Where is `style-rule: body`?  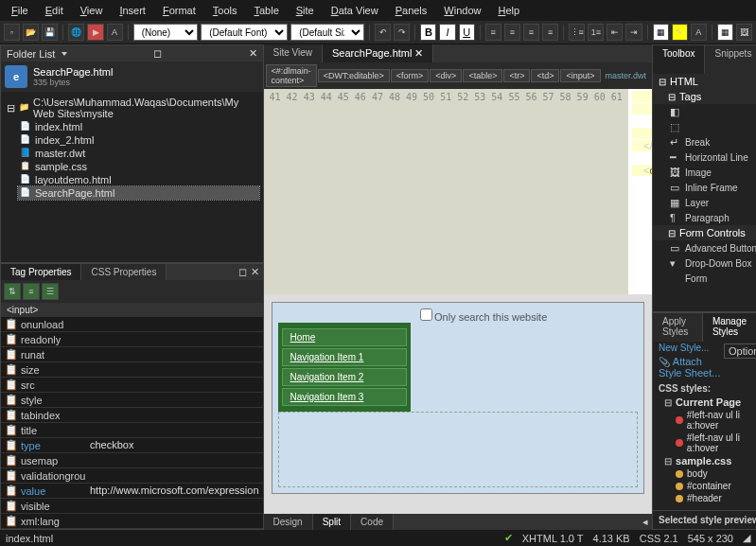
style-rule: body is located at coordinates (704, 473).